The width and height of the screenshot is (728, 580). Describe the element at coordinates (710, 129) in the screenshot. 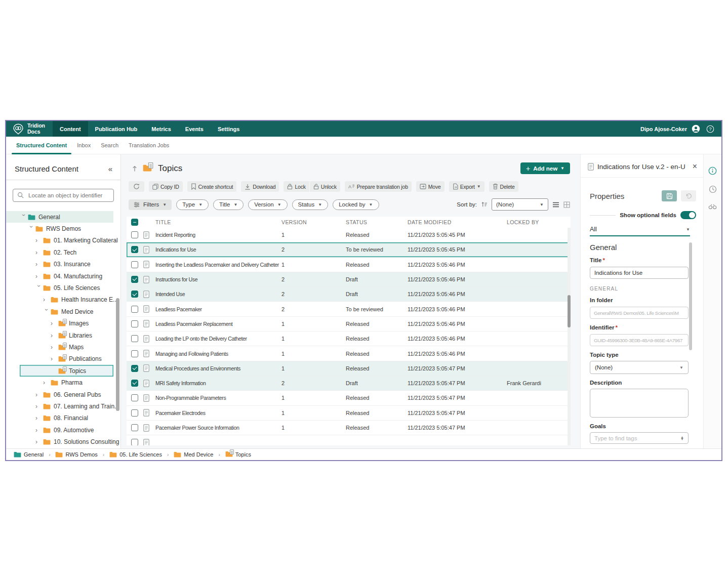

I see `help-icon: ?` at that location.